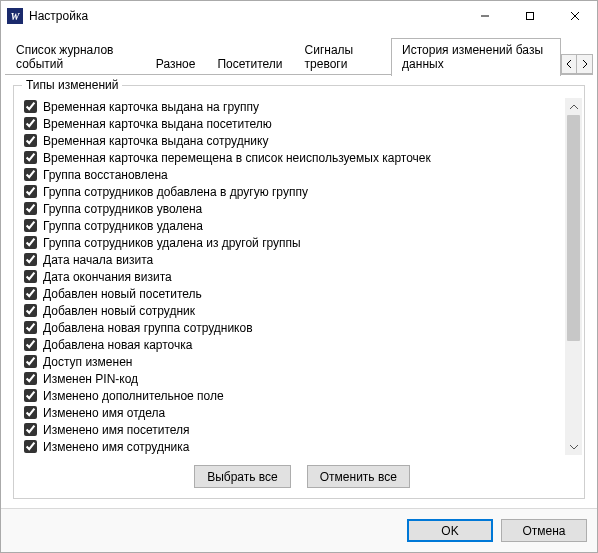  I want to click on scroll-track, so click(574, 276).